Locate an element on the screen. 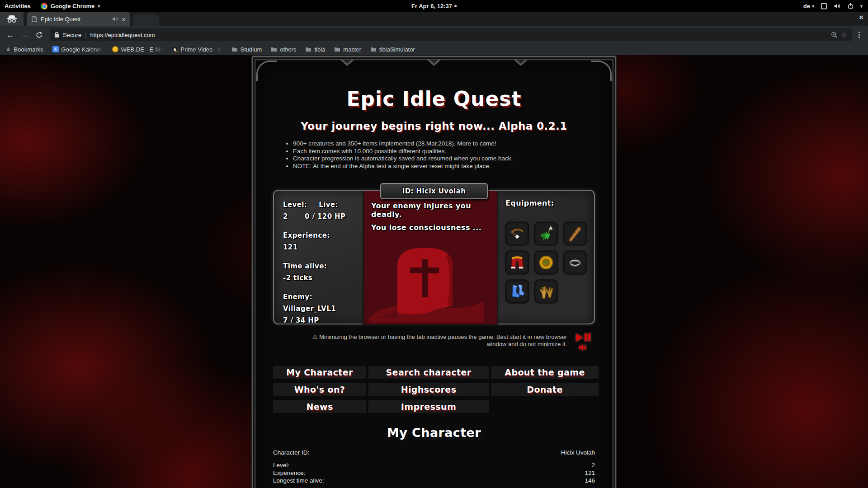 Image resolution: width=868 pixels, height=488 pixels. menu-news: News is located at coordinates (320, 407).